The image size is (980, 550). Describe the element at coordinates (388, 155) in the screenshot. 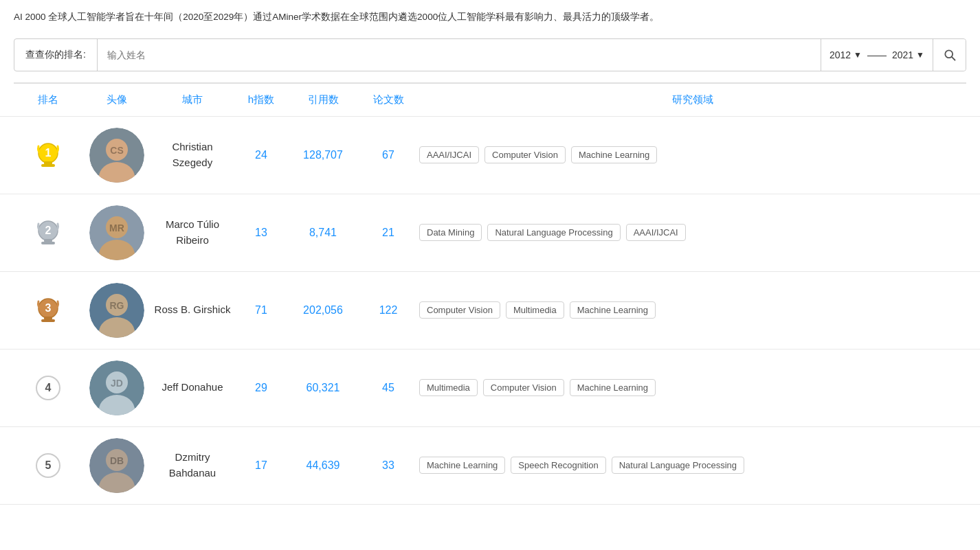

I see `cell-papers: 67` at that location.